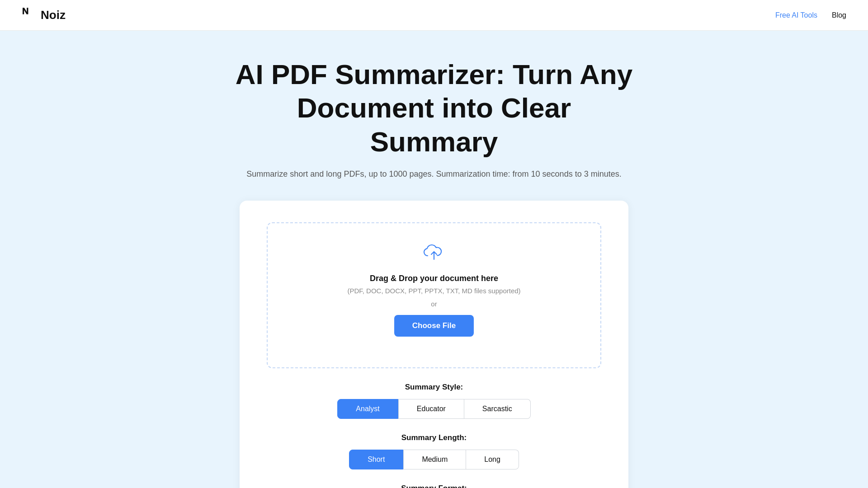  What do you see at coordinates (368, 409) in the screenshot?
I see `style-analyst-button: Analyst` at bounding box center [368, 409].